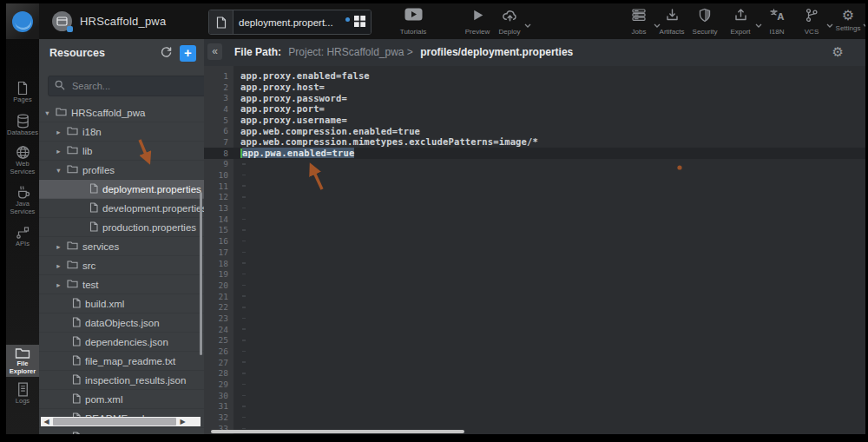 The width and height of the screenshot is (868, 442). I want to click on tree-item: dataObjects.json, so click(122, 323).